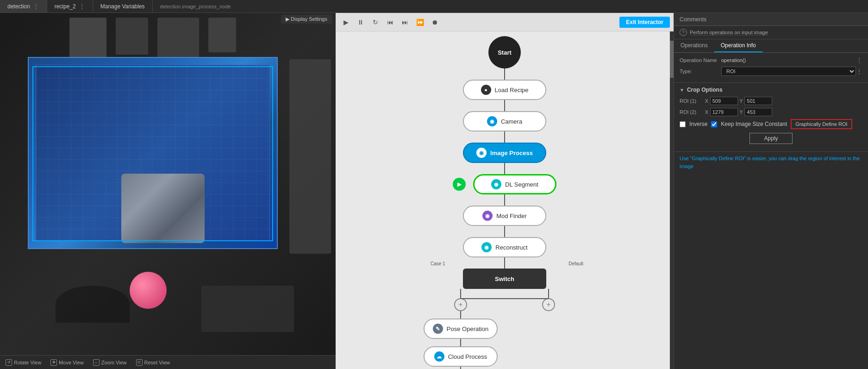 This screenshot has width=868, height=369. What do you see at coordinates (505, 153) in the screenshot?
I see `node-image-process: ◉ Image Process` at bounding box center [505, 153].